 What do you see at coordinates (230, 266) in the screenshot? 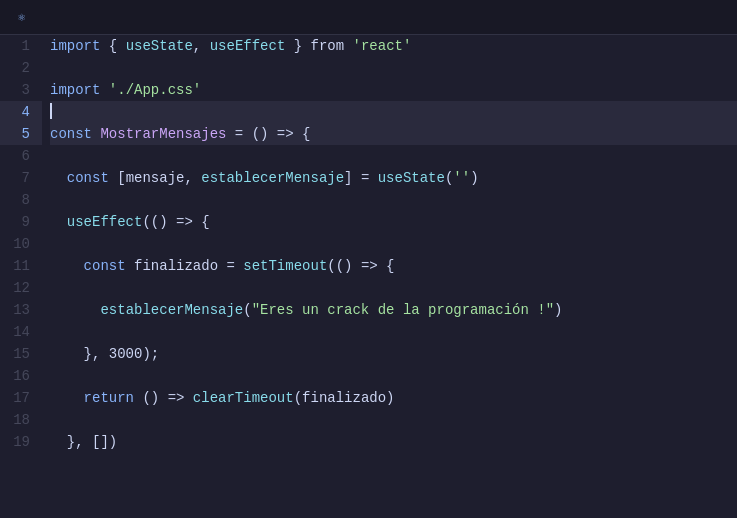
I see `token-plain: =` at bounding box center [230, 266].